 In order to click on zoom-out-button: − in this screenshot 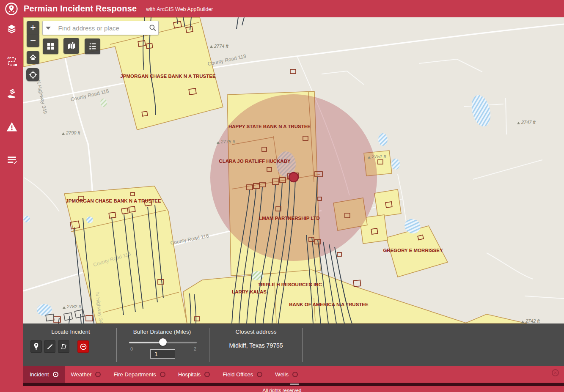, I will do `click(33, 41)`.